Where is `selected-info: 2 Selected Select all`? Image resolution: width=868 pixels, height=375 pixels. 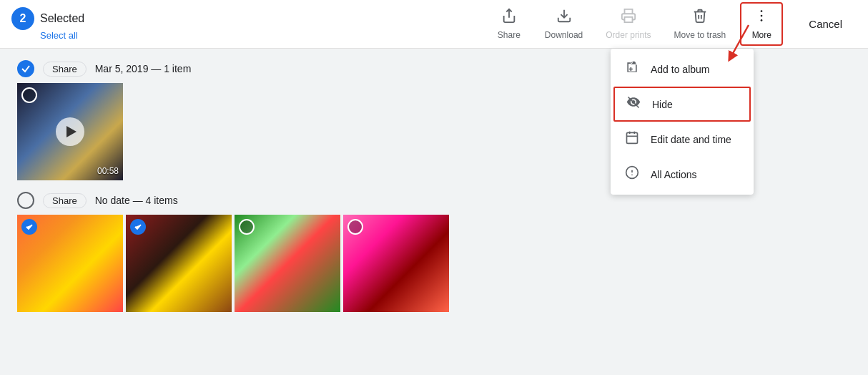
selected-info: 2 Selected Select all is located at coordinates (48, 24).